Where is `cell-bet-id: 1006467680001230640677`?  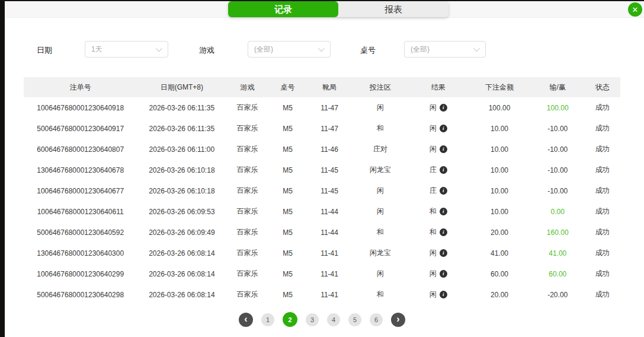 cell-bet-id: 1006467680001230640677 is located at coordinates (81, 191).